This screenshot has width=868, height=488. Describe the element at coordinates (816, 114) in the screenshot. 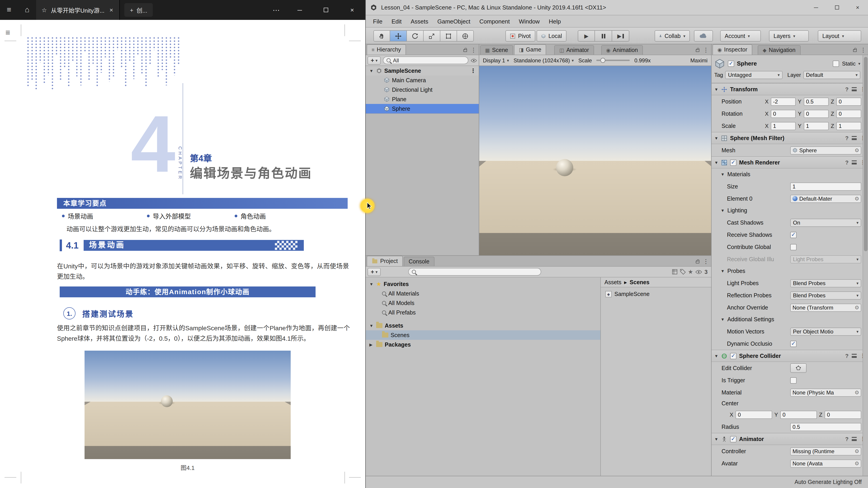

I see `rotation-y-field: 0` at that location.